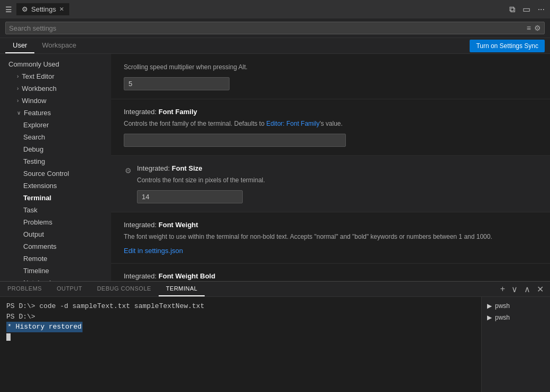  Describe the element at coordinates (56, 222) in the screenshot. I see `sidebar-item-problems: Problems` at that location.